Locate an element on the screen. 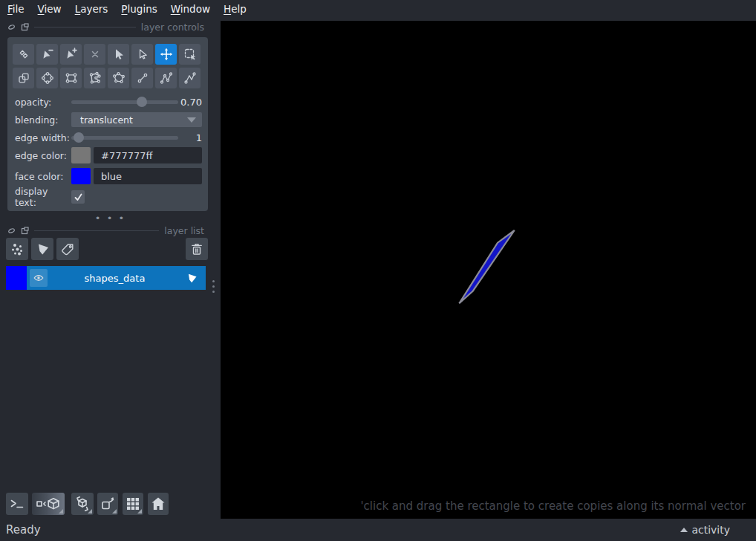  layer-controls-titlebar: layer controls is located at coordinates (105, 27).